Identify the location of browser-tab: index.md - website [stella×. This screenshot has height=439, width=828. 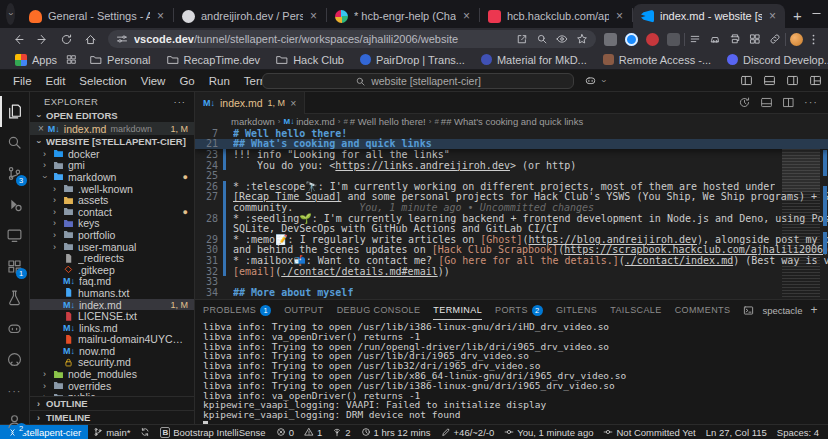
(709, 16).